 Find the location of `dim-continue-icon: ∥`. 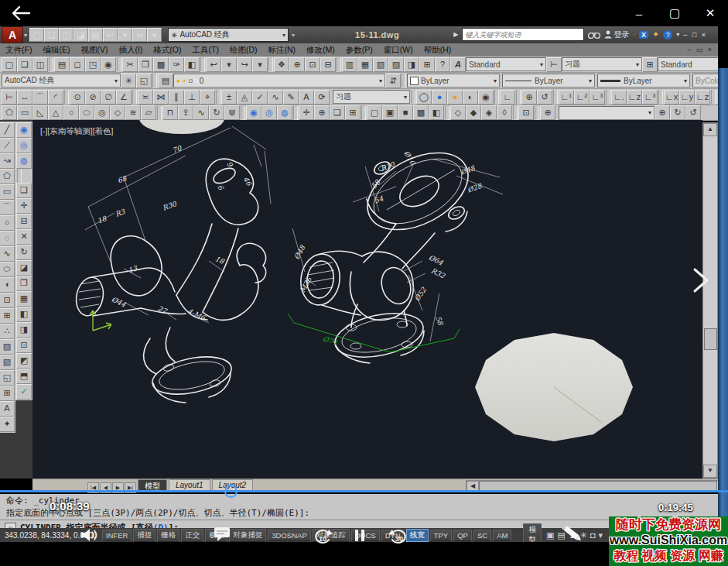

dim-continue-icon: ∥ is located at coordinates (176, 98).